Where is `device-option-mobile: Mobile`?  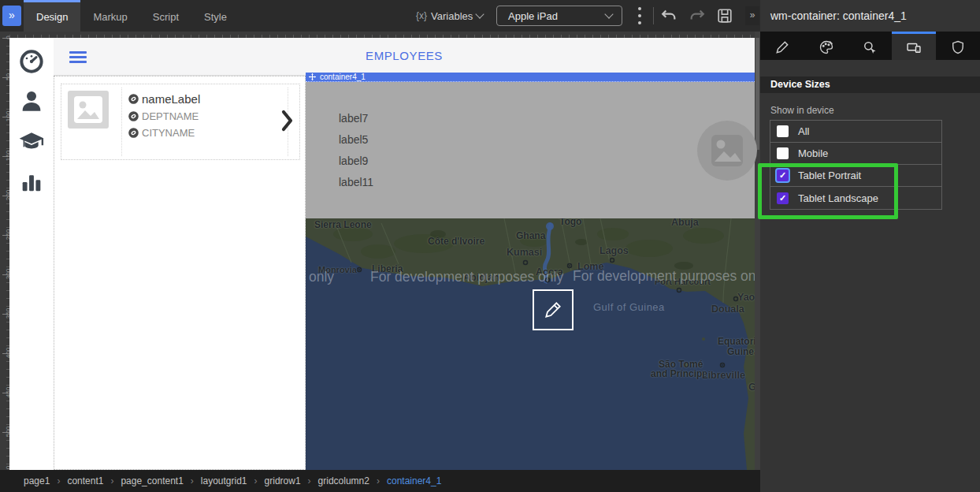
device-option-mobile: Mobile is located at coordinates (856, 154).